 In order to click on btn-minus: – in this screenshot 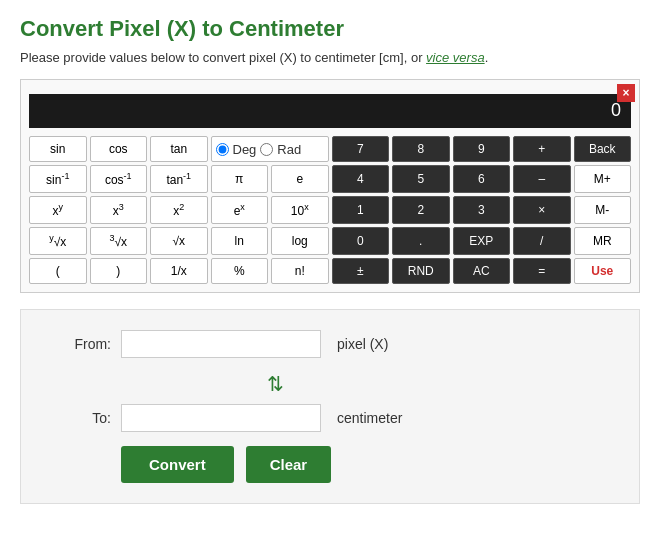, I will do `click(542, 179)`.